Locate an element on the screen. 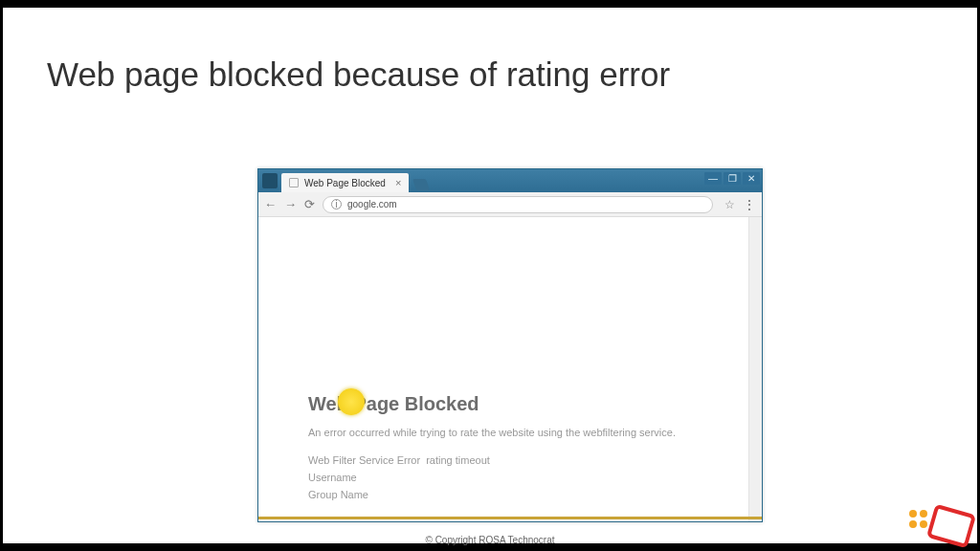  url-text: google.com is located at coordinates (372, 205).